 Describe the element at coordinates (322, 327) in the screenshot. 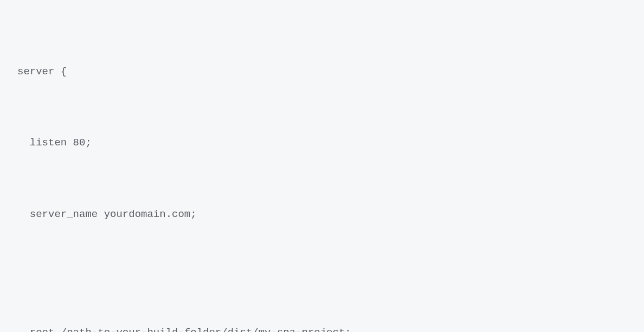

I see `code-line: root /path-to-your-build-folder/dist/my-…` at that location.